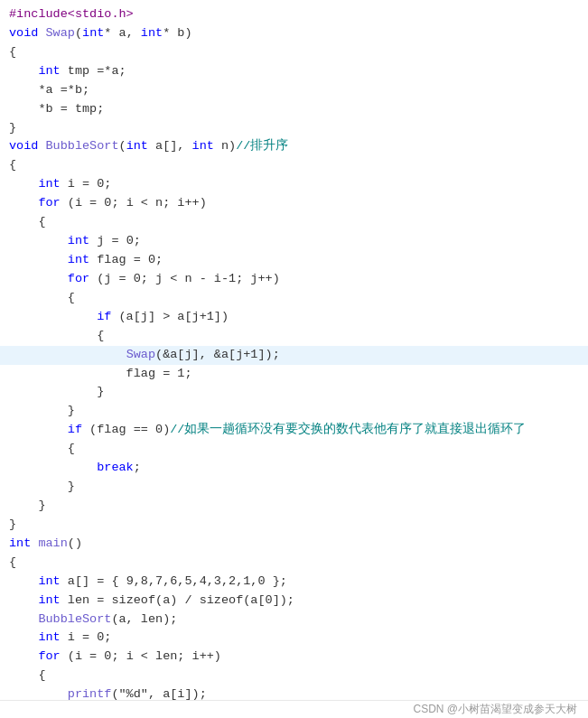  Describe the element at coordinates (294, 204) in the screenshot. I see `code-line: for (i = 0; i < n; i++)` at that location.